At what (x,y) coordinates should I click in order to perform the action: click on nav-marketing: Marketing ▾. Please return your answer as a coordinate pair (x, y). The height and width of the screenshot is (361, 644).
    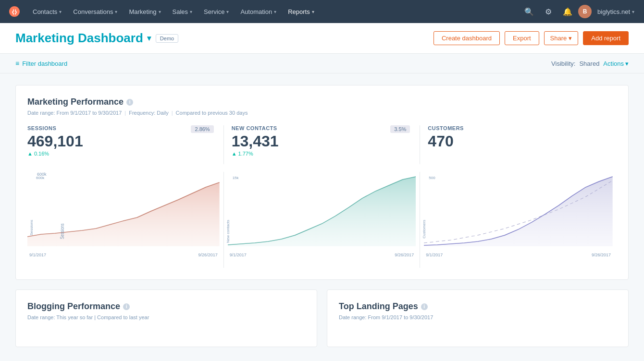
    Looking at the image, I should click on (145, 12).